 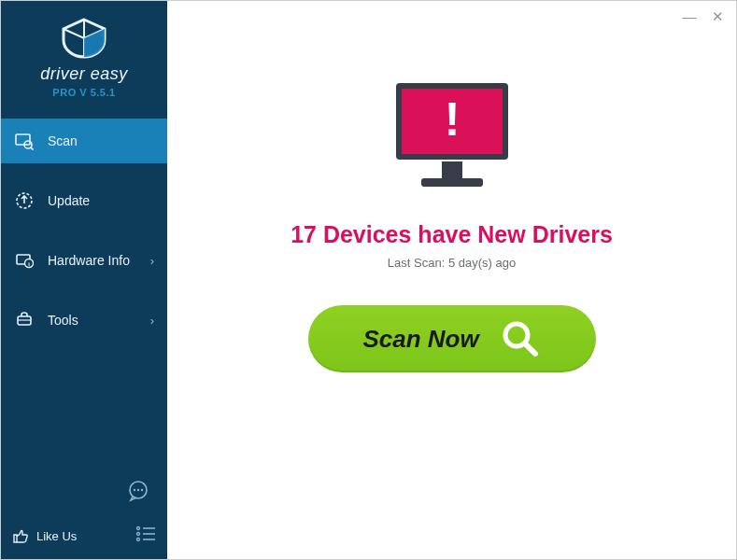 I want to click on sidebar-item-tools: Tools ›, so click(x=84, y=320).